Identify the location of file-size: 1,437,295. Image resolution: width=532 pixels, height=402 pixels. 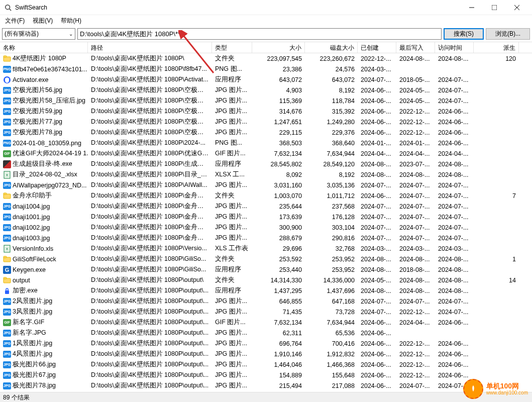
(278, 291).